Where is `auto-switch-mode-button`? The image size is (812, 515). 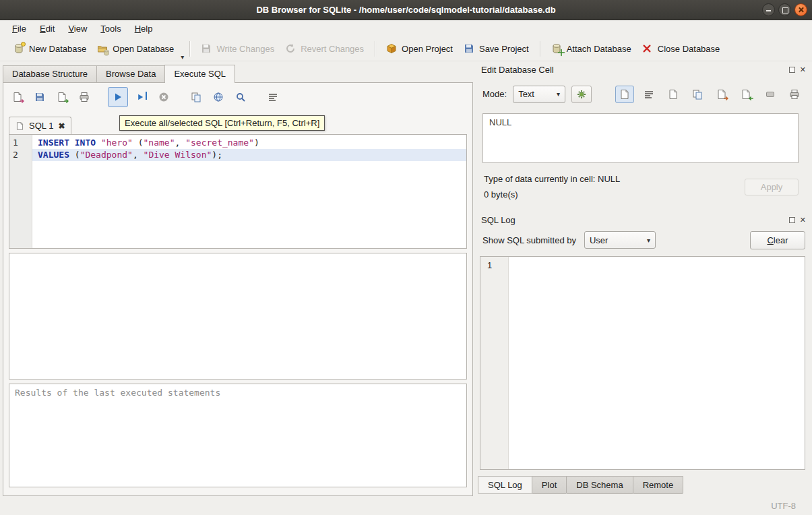
auto-switch-mode-button is located at coordinates (582, 94).